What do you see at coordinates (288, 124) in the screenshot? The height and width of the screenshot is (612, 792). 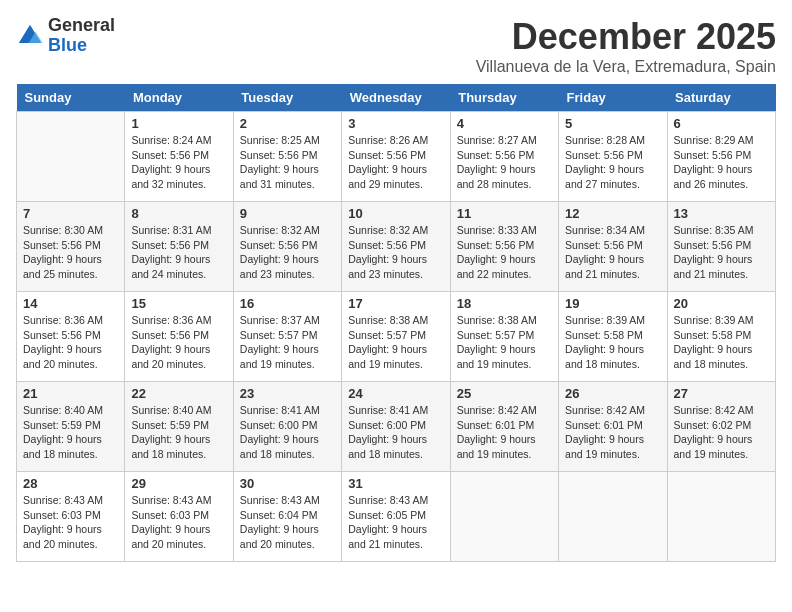 I see `day-number: 2` at bounding box center [288, 124].